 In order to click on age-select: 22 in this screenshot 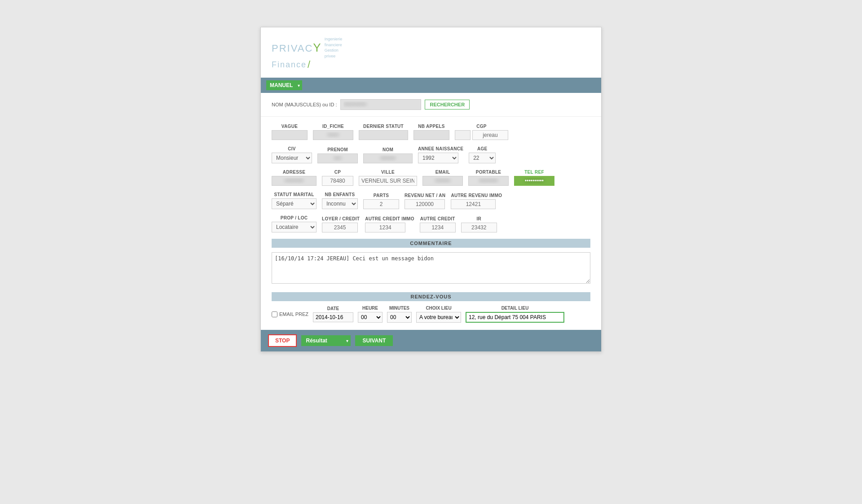, I will do `click(482, 158)`.